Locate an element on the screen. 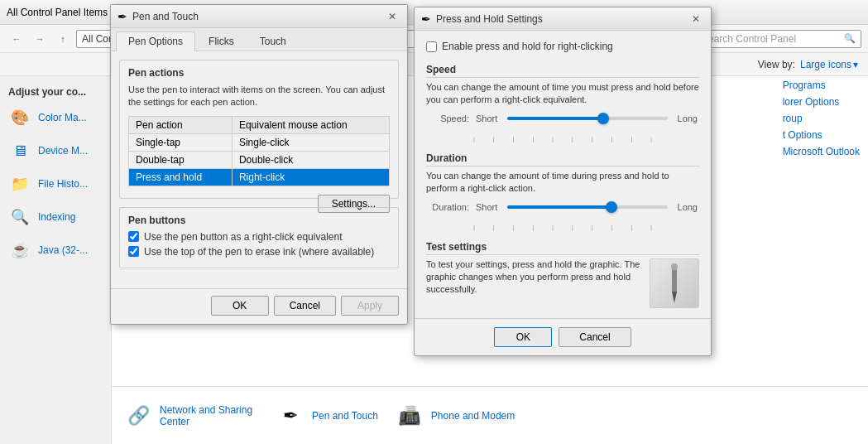  device-manager-icon: 🖥 is located at coordinates (20, 151).